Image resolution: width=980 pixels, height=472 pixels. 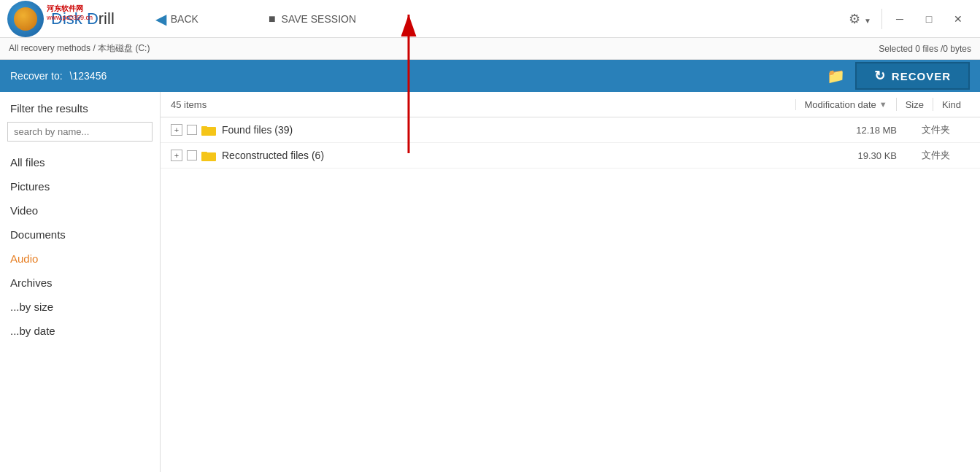 I want to click on items-count: 45 items, so click(x=483, y=105).